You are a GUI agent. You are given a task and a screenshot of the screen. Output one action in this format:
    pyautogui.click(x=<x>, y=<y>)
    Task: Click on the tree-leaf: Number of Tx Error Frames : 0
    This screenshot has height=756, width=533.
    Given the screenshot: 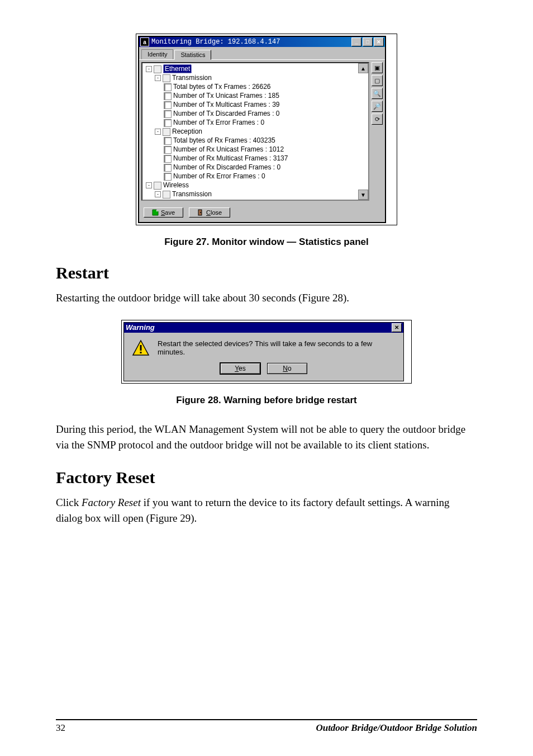 What is the action you would take?
    pyautogui.click(x=266, y=122)
    